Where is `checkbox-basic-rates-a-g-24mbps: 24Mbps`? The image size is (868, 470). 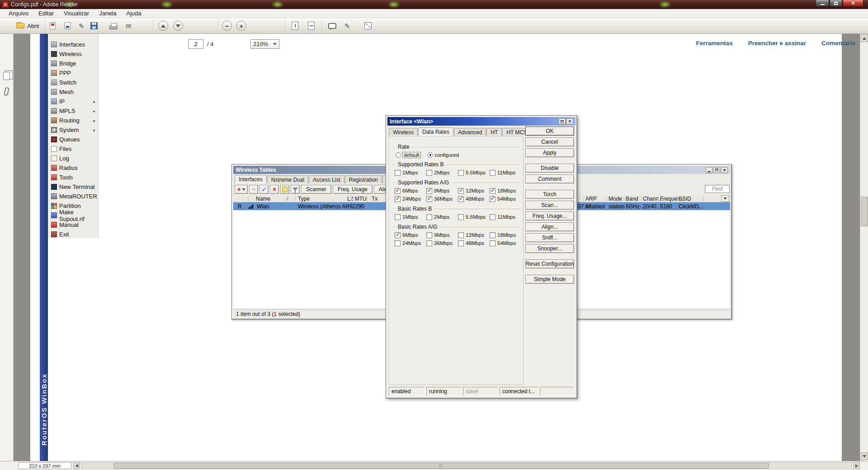 checkbox-basic-rates-a-g-24mbps: 24Mbps is located at coordinates (410, 243).